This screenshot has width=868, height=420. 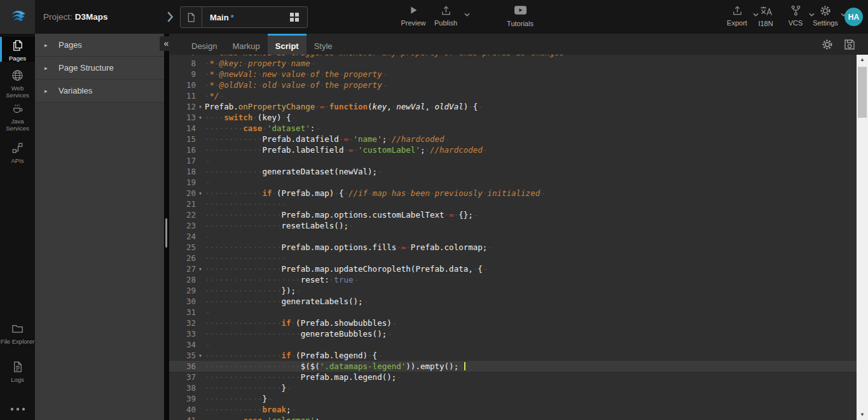 What do you see at coordinates (187, 377) in the screenshot?
I see `line-number-gutter: 37` at bounding box center [187, 377].